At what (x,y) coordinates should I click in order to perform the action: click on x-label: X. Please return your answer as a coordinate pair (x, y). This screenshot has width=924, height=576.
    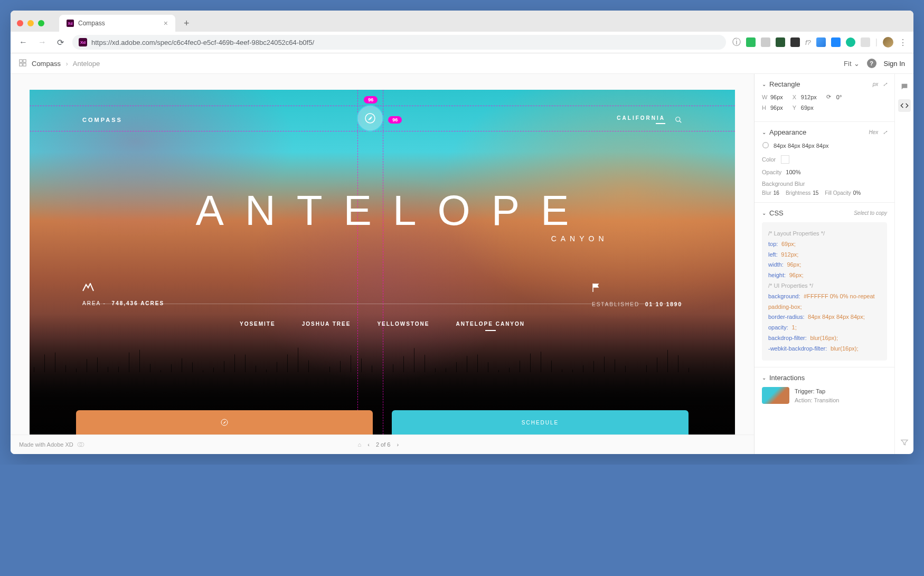
    Looking at the image, I should click on (795, 97).